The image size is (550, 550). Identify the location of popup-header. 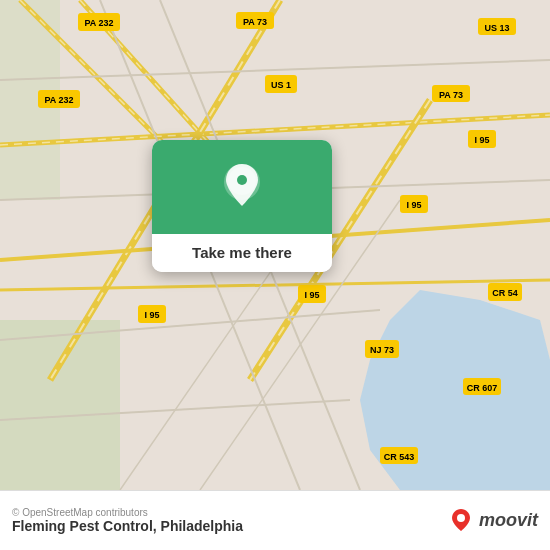
(242, 187).